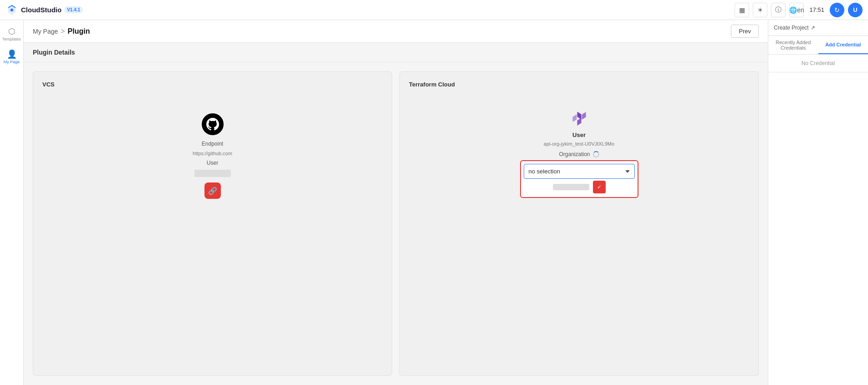  Describe the element at coordinates (213, 191) in the screenshot. I see `link-icon: 🔗` at that location.